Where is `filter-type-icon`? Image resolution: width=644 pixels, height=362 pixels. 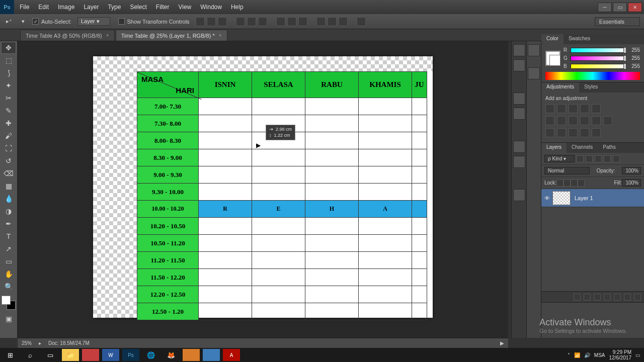 filter-type-icon is located at coordinates (598, 159).